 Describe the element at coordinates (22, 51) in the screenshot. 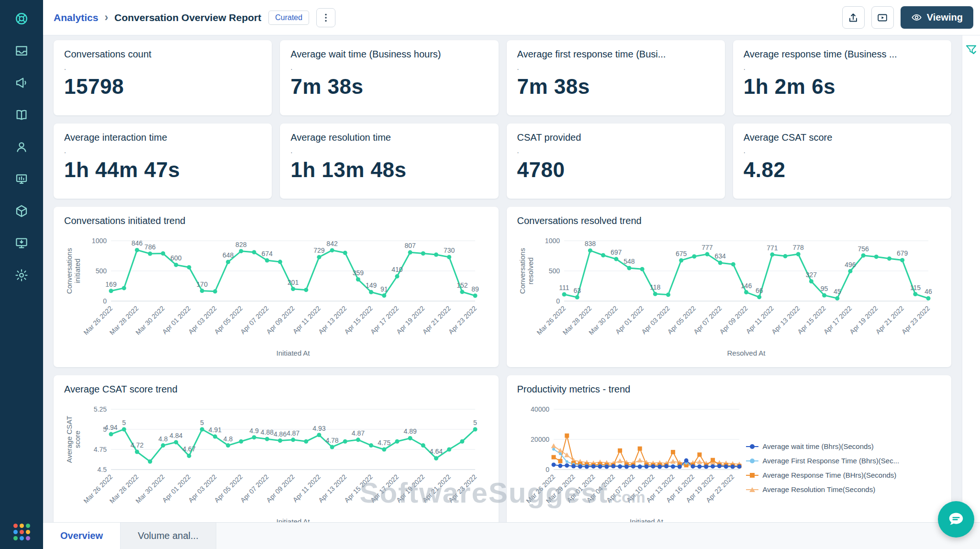

I see `inbox-icon` at that location.